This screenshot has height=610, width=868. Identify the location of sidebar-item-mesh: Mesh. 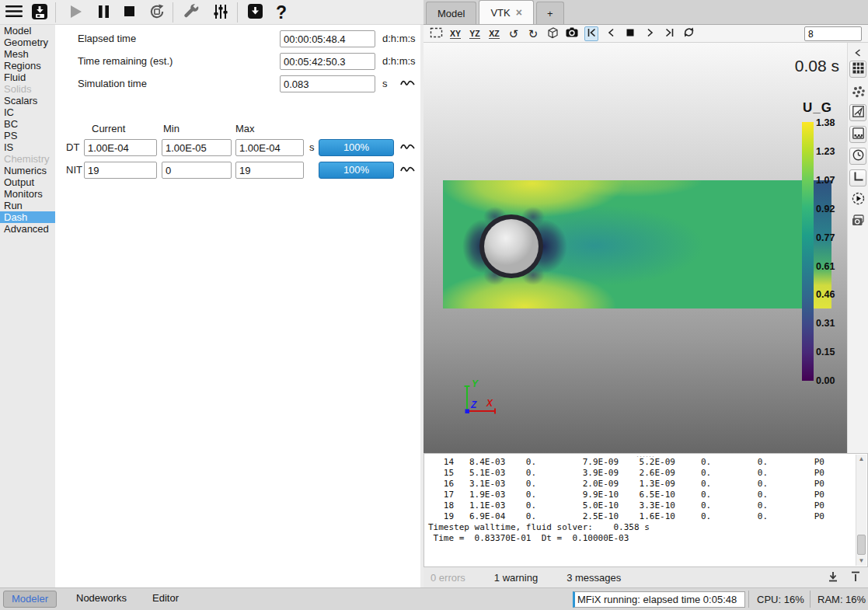
(28, 54).